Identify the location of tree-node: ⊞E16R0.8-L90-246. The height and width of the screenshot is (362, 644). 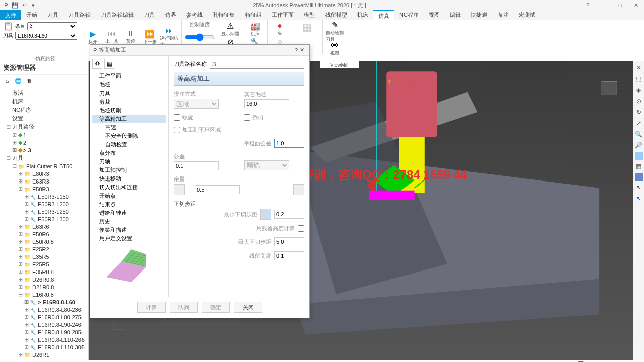
(44, 325).